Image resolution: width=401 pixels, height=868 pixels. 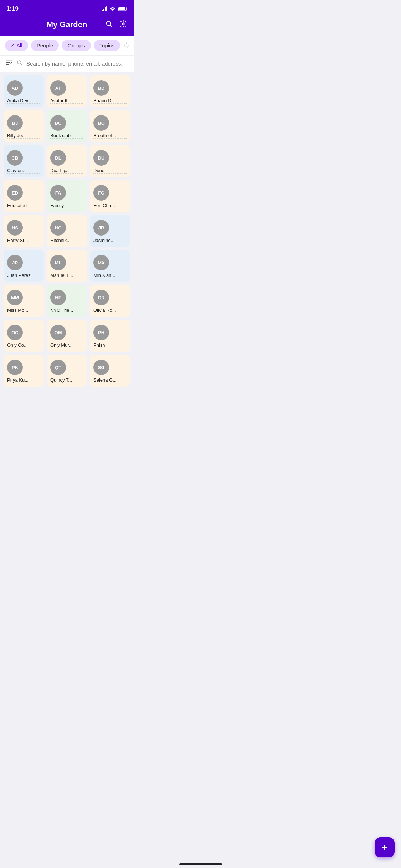 What do you see at coordinates (62, 275) in the screenshot?
I see `card-name: Manuel L...` at bounding box center [62, 275].